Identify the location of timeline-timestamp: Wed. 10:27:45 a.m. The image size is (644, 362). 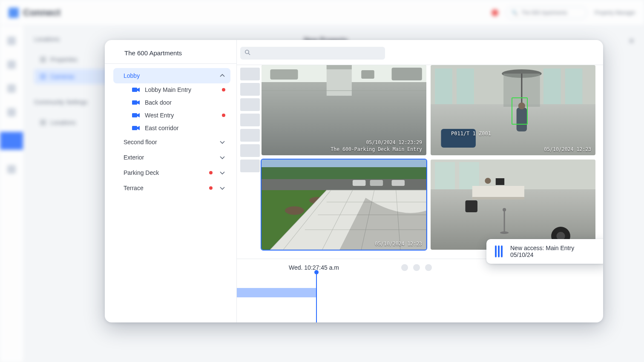
(314, 268).